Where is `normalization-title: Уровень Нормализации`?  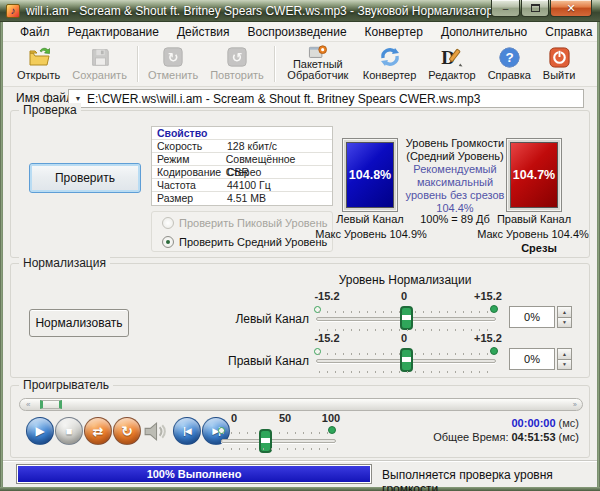
normalization-title: Уровень Нормализации is located at coordinates (405, 280).